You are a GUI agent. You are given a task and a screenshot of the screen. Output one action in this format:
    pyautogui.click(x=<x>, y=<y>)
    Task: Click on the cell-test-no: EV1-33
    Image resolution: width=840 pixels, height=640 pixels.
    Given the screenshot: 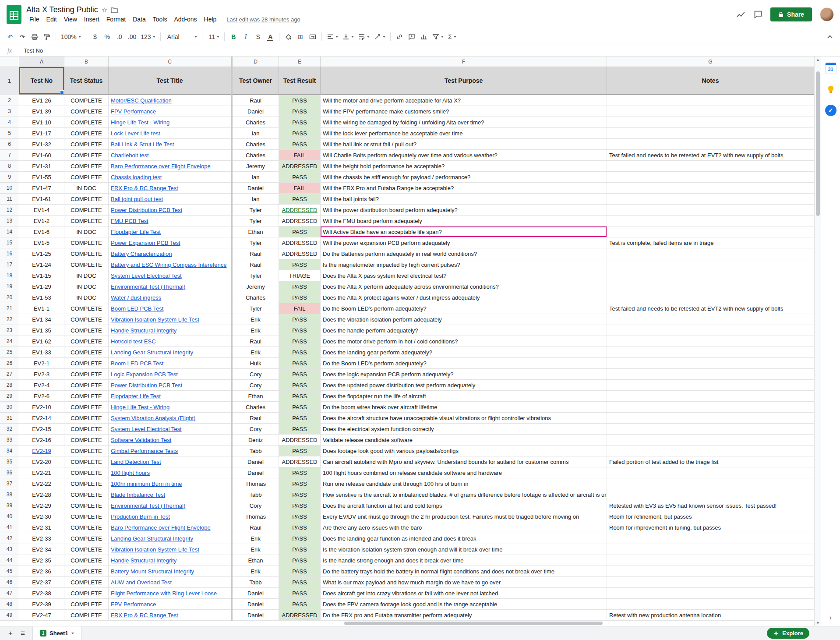 What is the action you would take?
    pyautogui.click(x=42, y=352)
    